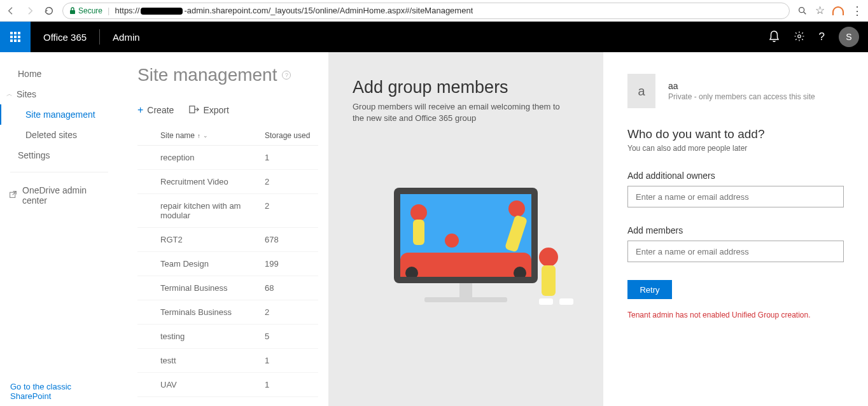 The image size is (868, 406). Describe the element at coordinates (206, 136) in the screenshot. I see `chevron-down-icon: ⌄` at that location.